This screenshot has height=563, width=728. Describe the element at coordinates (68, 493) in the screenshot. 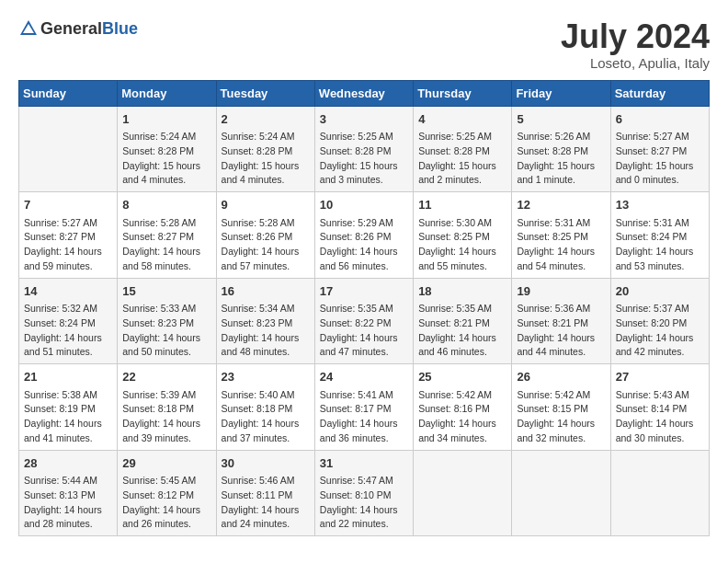

I see `calendar-cell: 28Sunrise: 5:44 AM Sunset: 8:13 PM Dayli…` at that location.